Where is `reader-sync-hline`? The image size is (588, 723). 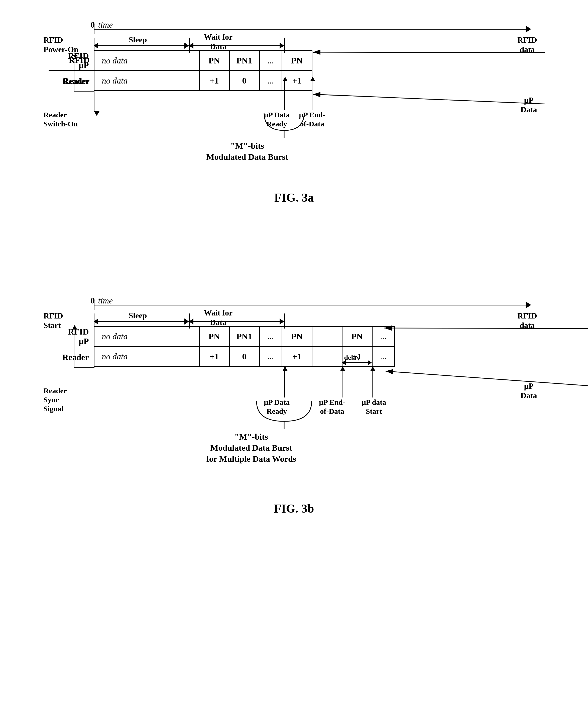
reader-sync-hline is located at coordinates (84, 368).